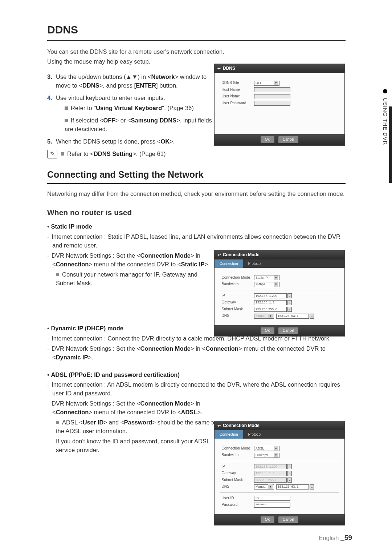 This screenshot has height=556, width=392. I want to click on ddns-intro-1: You can set the DDNS site for a remote u…, so click(200, 52).